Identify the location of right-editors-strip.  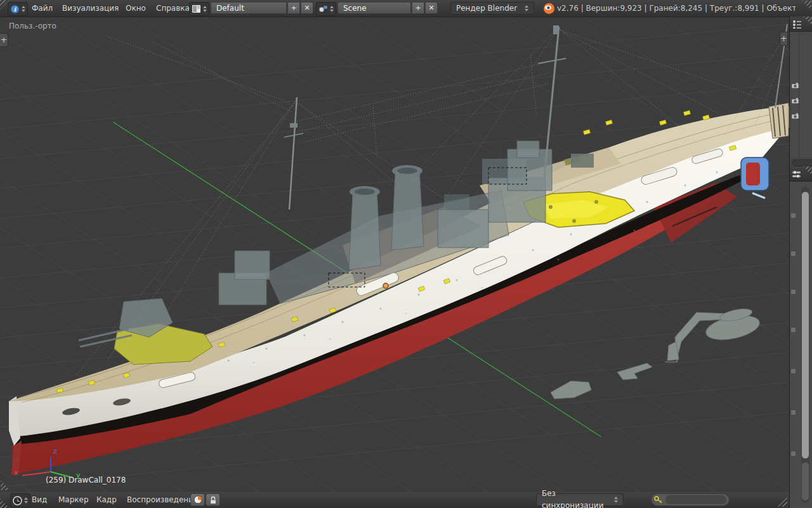
(801, 262).